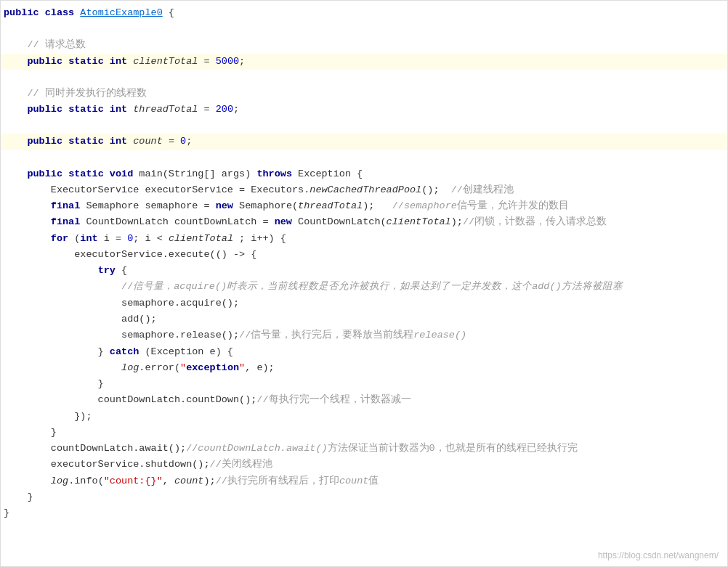  What do you see at coordinates (298, 481) in the screenshot?
I see `comment: //执行完所有线程后，打印count值` at bounding box center [298, 481].